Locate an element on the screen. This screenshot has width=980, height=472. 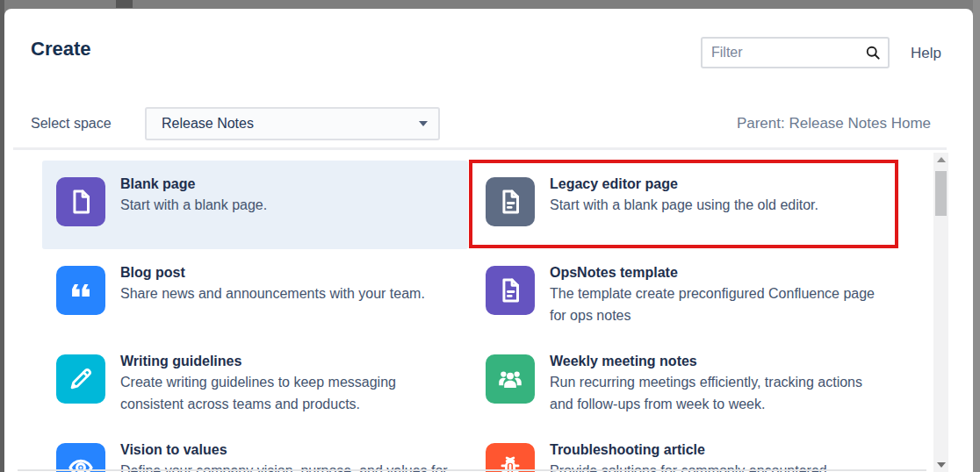
scrollbar-thumb is located at coordinates (941, 193).